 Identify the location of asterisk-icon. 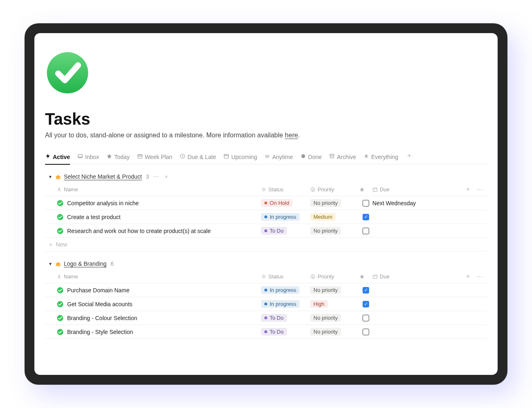
(366, 157).